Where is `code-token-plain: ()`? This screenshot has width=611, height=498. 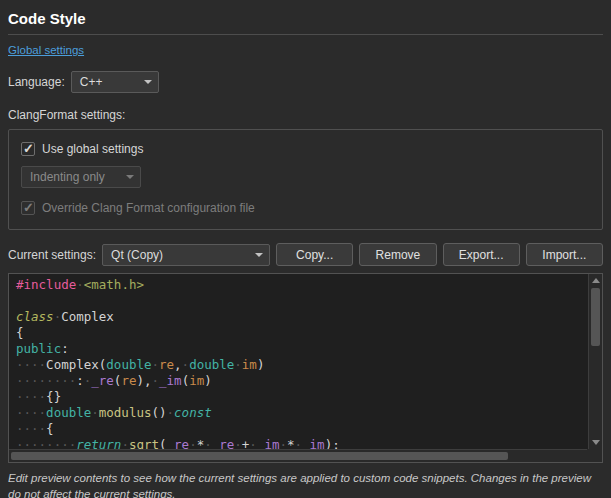 code-token-plain: () is located at coordinates (158, 412).